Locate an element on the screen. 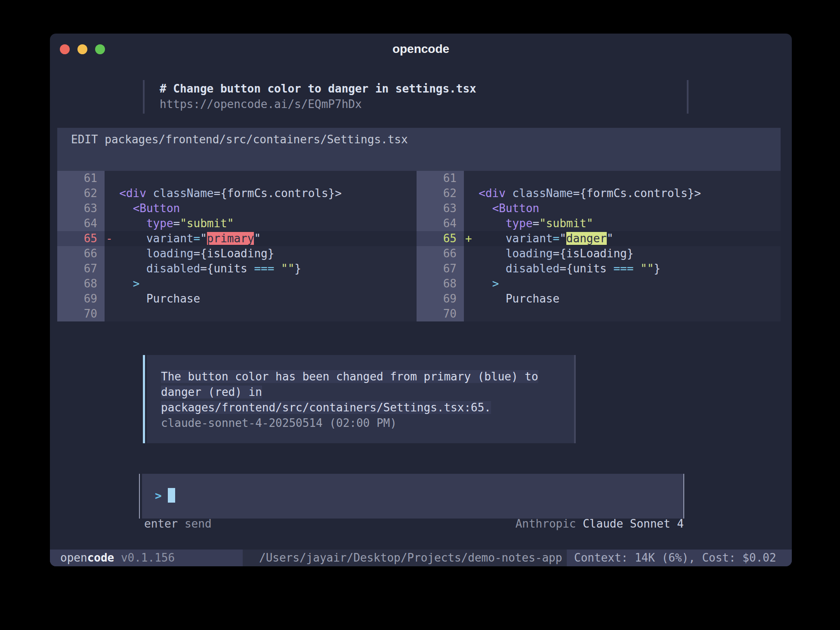 The width and height of the screenshot is (840, 630). code-text: - variant="primary" is located at coordinates (261, 238).